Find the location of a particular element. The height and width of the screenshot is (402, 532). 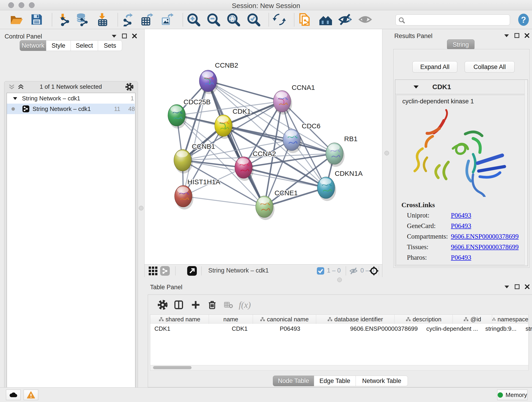

new-network-from-selection-icon is located at coordinates (304, 19).